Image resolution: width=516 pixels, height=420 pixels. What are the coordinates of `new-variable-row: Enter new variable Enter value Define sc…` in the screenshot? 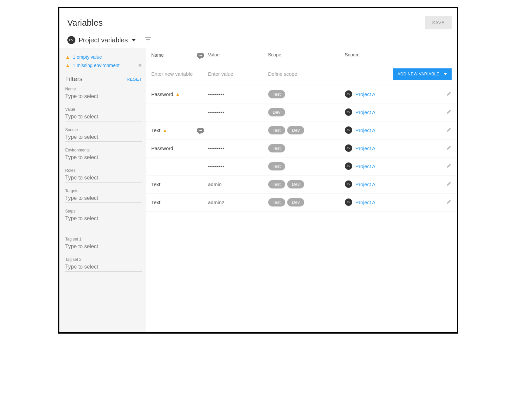 It's located at (302, 74).